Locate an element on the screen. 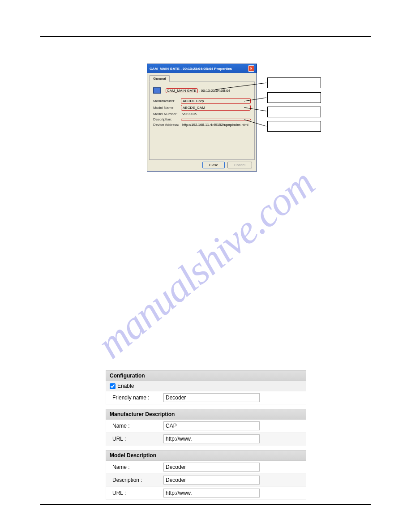 Image resolution: width=411 pixels, height=532 pixels. label-model-name: Name : is located at coordinates (137, 467).